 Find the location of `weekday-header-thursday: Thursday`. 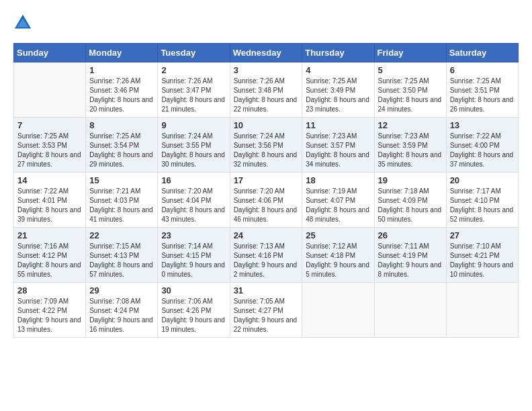

weekday-header-thursday: Thursday is located at coordinates (339, 53).